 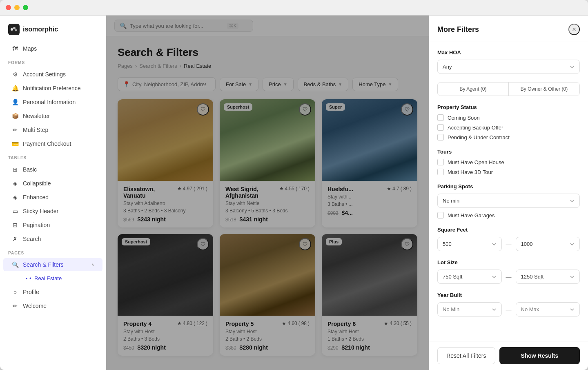 I want to click on panel-close-button: ×, so click(x=574, y=29).